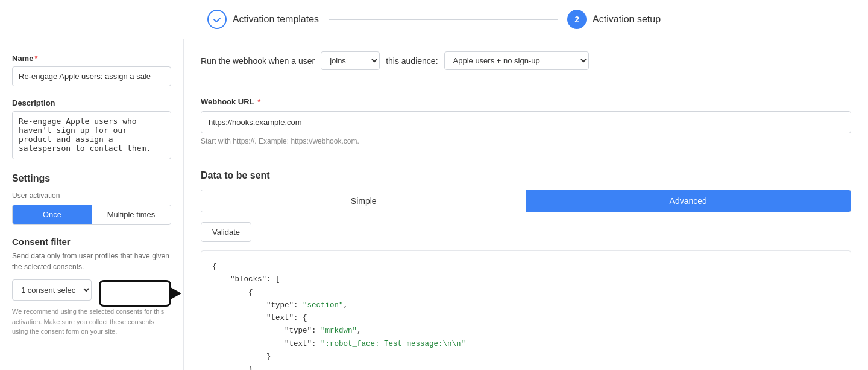 This screenshot has width=868, height=370. Describe the element at coordinates (92, 135) in the screenshot. I see `description-textarea: Re-engage Apple users who haven't sign u…` at that location.